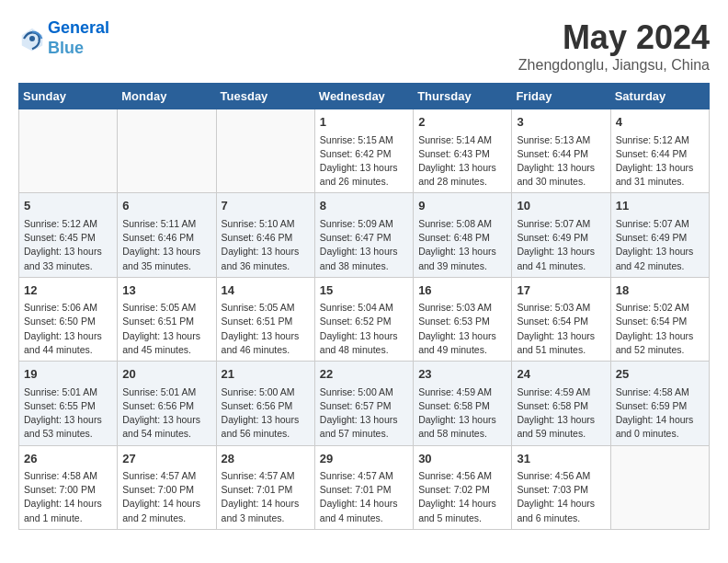 The height and width of the screenshot is (563, 728). Describe the element at coordinates (68, 237) in the screenshot. I see `cell-content: Sunset: 6:45 PM` at that location.